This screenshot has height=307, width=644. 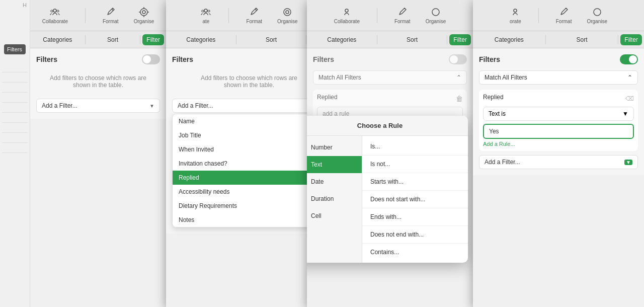 What do you see at coordinates (334, 182) in the screenshot?
I see `rule-type-date: Date` at bounding box center [334, 182].